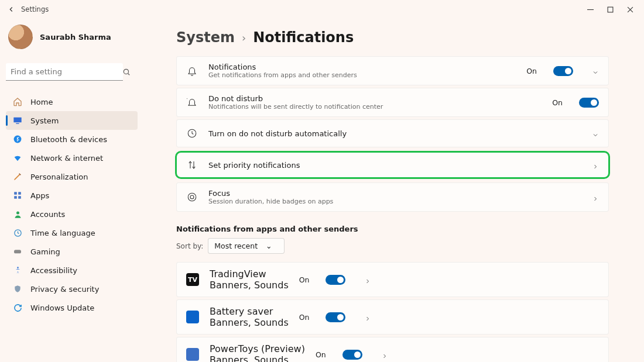 The width and height of the screenshot is (644, 362). What do you see at coordinates (18, 195) in the screenshot?
I see `apps-icon` at bounding box center [18, 195].